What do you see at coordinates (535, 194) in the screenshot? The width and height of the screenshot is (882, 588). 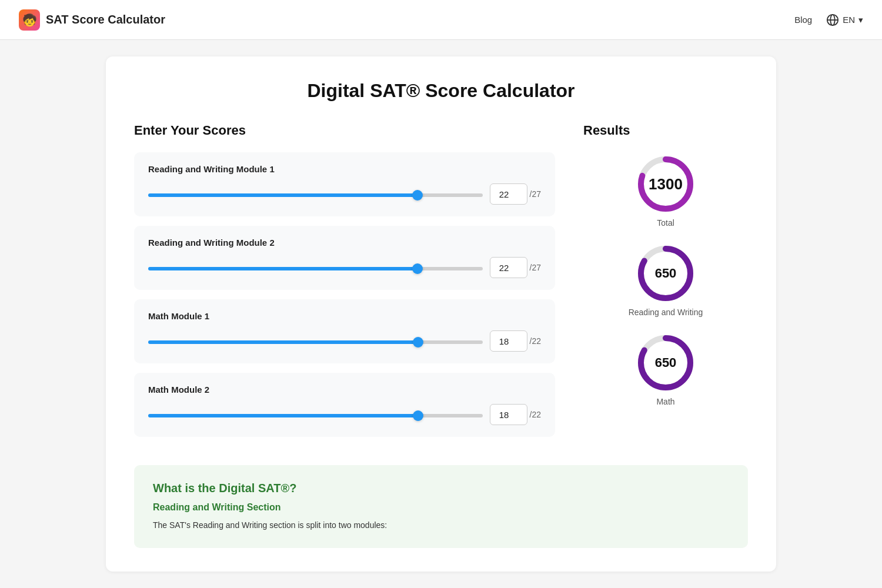 I see `score-max-rw1: /27` at bounding box center [535, 194].